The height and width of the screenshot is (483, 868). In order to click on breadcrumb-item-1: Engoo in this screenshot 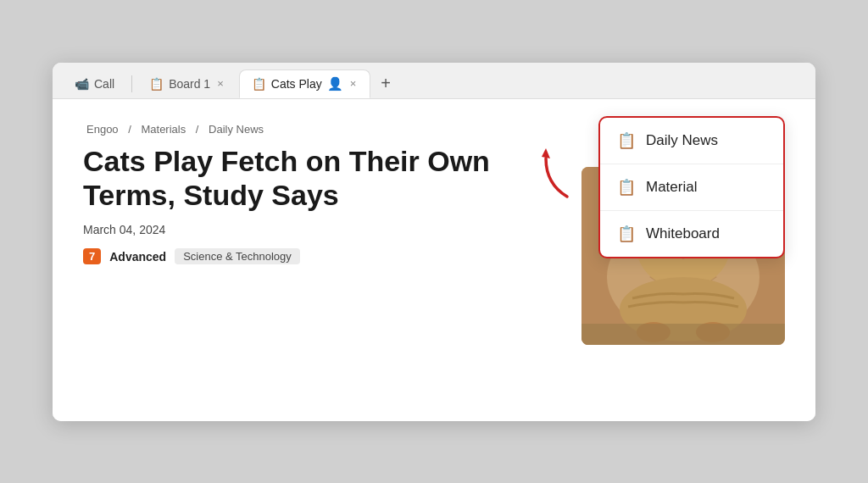, I will do `click(103, 129)`.